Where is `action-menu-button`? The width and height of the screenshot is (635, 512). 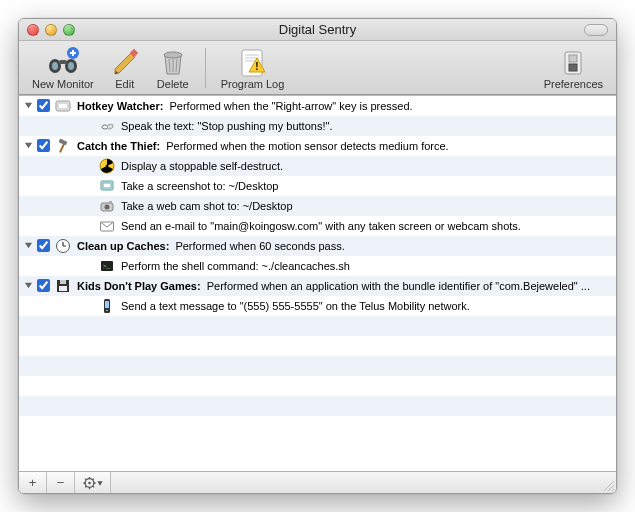 action-menu-button is located at coordinates (93, 482).